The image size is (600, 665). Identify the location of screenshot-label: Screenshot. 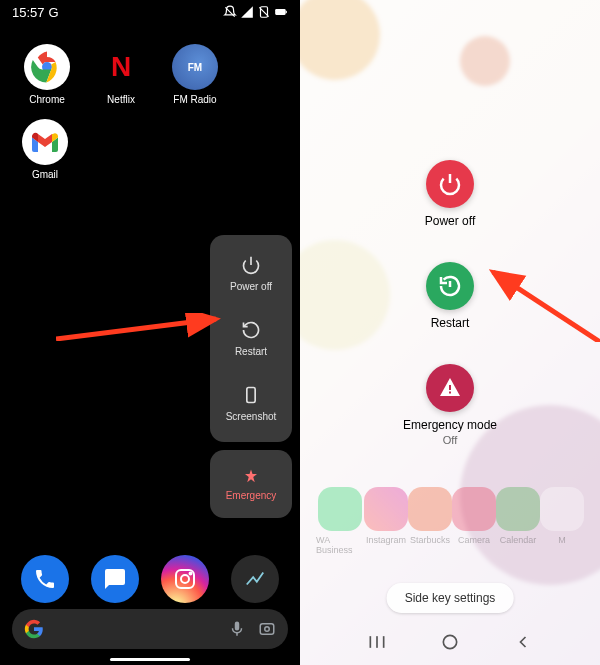
(252, 416).